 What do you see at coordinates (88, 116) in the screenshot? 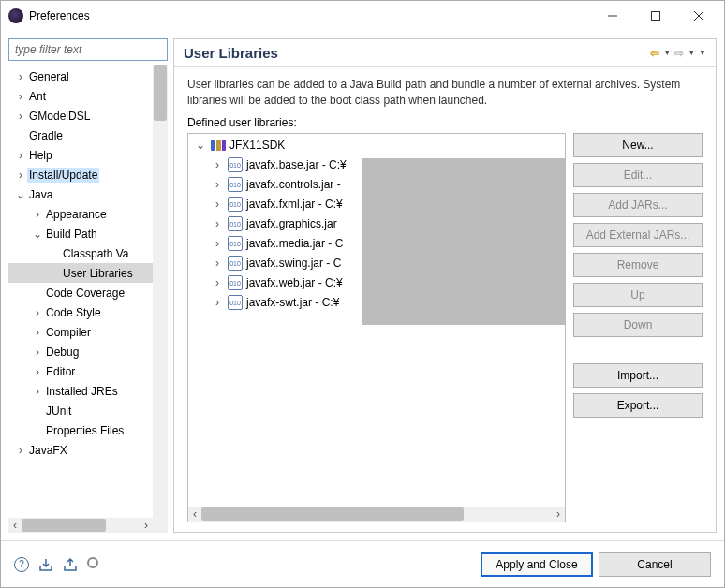
I see `tree-item: ›GModelDSL` at bounding box center [88, 116].